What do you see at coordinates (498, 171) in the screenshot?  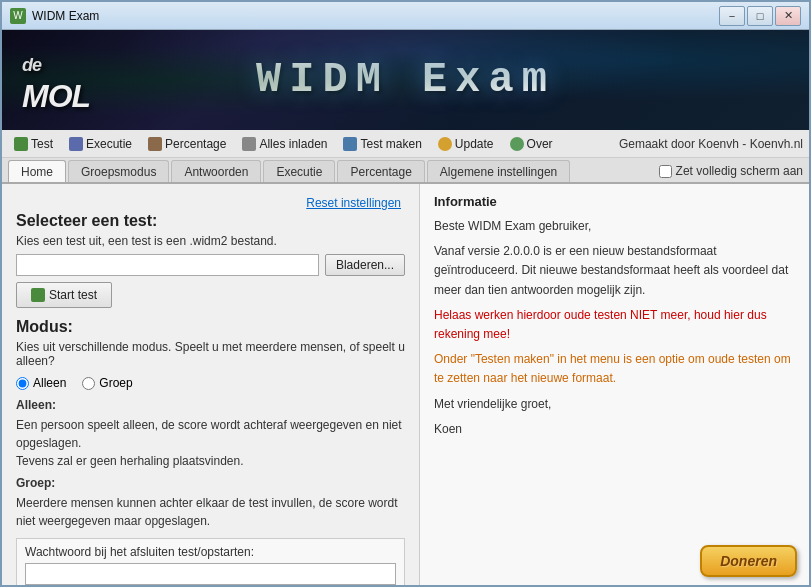 I see `tab-algemene-instellingen: Algemene instellingen` at bounding box center [498, 171].